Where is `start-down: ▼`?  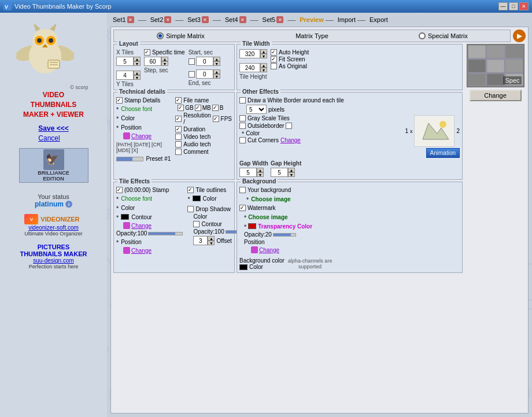
start-down: ▼ is located at coordinates (217, 64).